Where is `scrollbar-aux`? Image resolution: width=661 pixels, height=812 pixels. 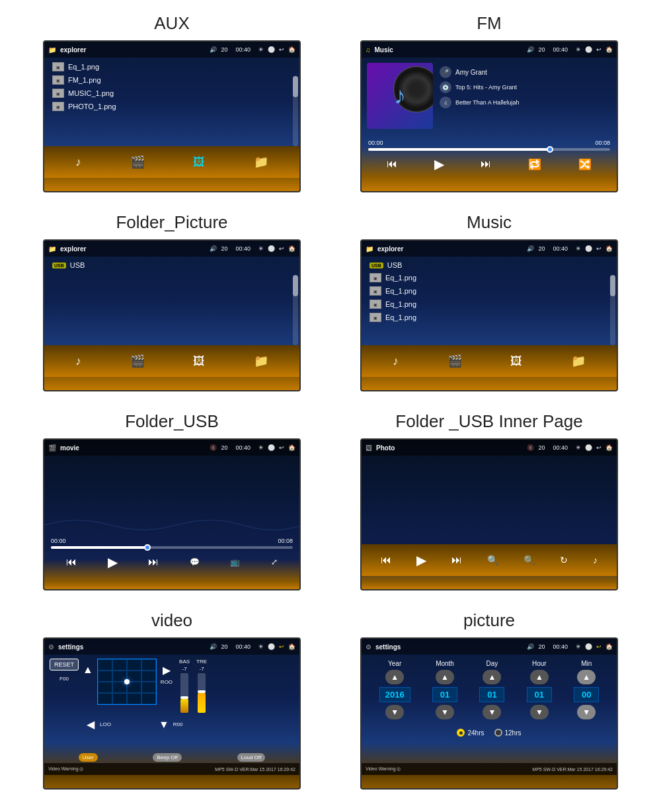 scrollbar-aux is located at coordinates (295, 111).